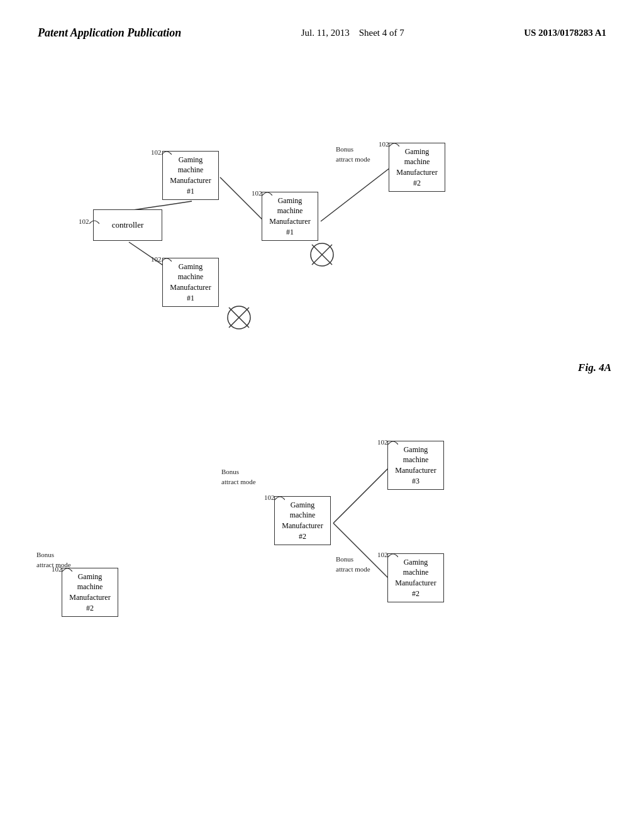  What do you see at coordinates (290, 216) in the screenshot?
I see `gm2-mid-box: GamingmachineManufacturer#1` at bounding box center [290, 216].